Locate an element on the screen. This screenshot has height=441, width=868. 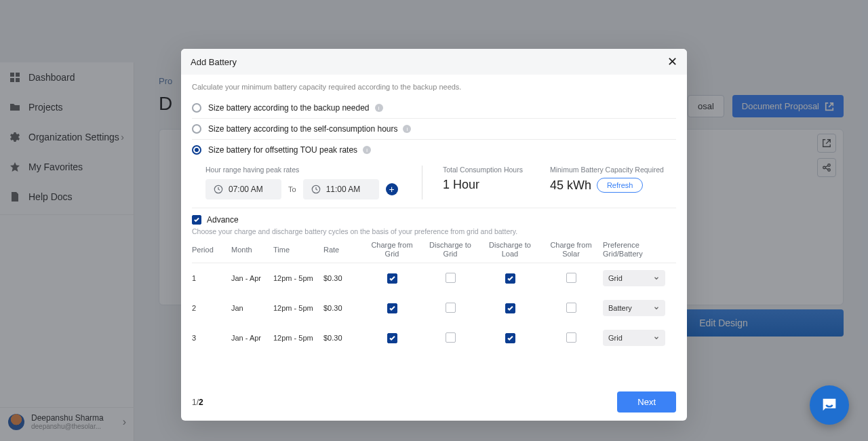
time-value: 11:00 AM is located at coordinates (343, 189).